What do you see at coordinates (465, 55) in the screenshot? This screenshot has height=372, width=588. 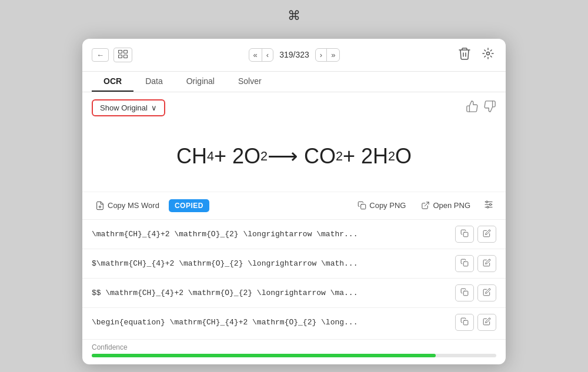 I see `delete-button` at bounding box center [465, 55].